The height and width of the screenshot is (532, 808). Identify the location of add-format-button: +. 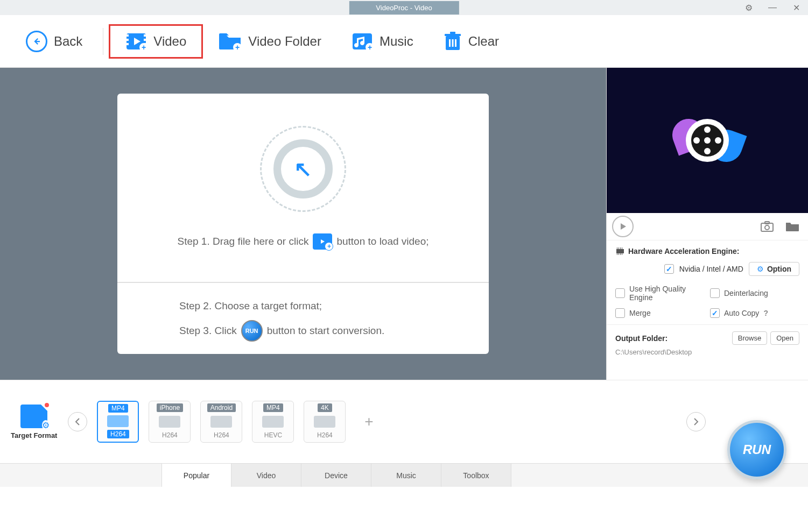
(369, 422).